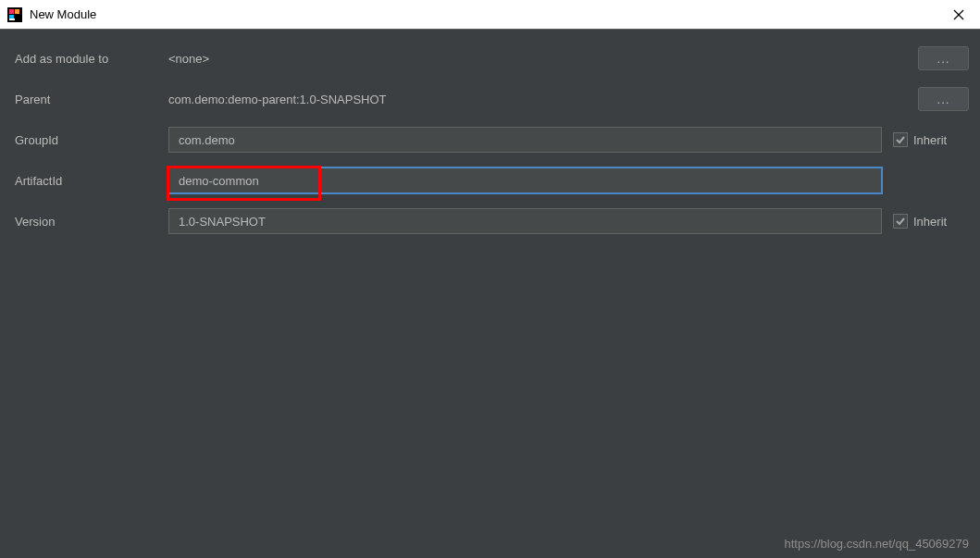 The height and width of the screenshot is (558, 980). I want to click on label-parent: Parent, so click(90, 100).